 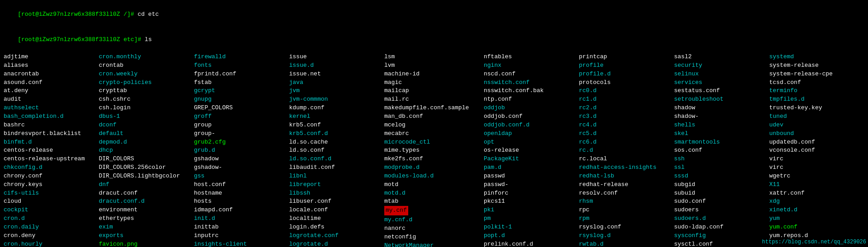 I want to click on ls-item: mail.rc, so click(x=434, y=99).